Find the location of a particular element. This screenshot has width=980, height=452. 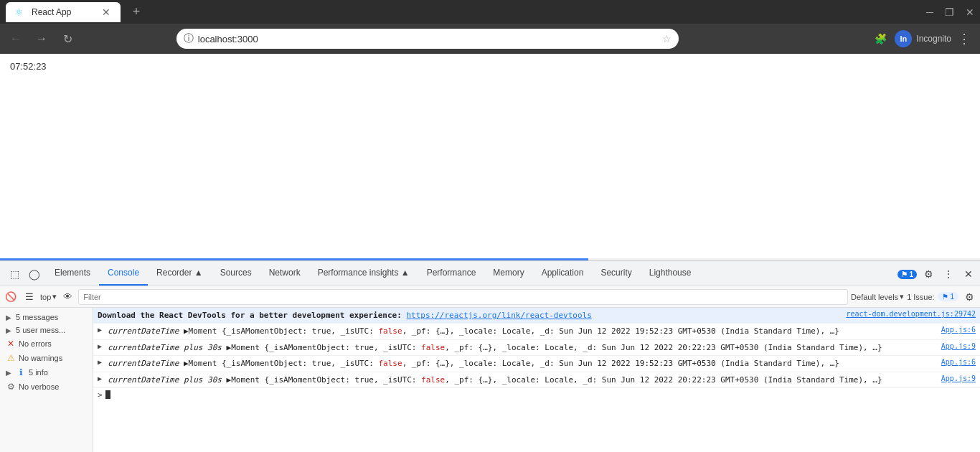

tab-performance-insights: Performance insights ▲ is located at coordinates (364, 273).